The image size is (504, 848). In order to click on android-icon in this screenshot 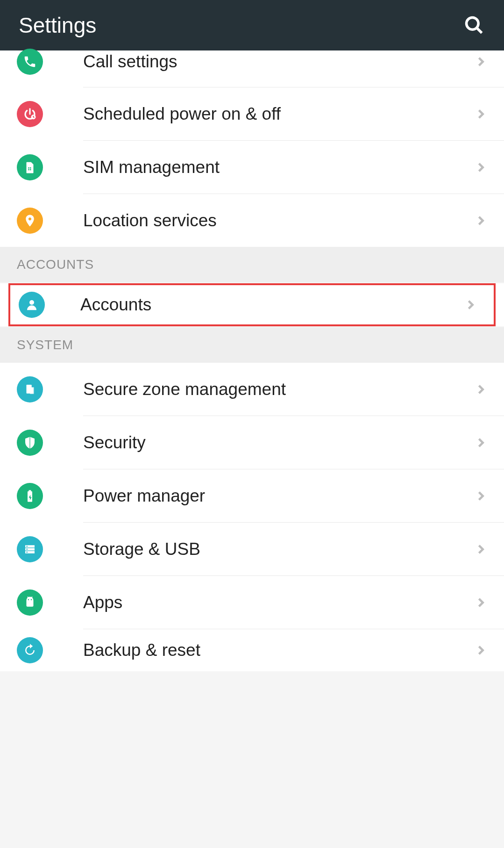, I will do `click(30, 603)`.